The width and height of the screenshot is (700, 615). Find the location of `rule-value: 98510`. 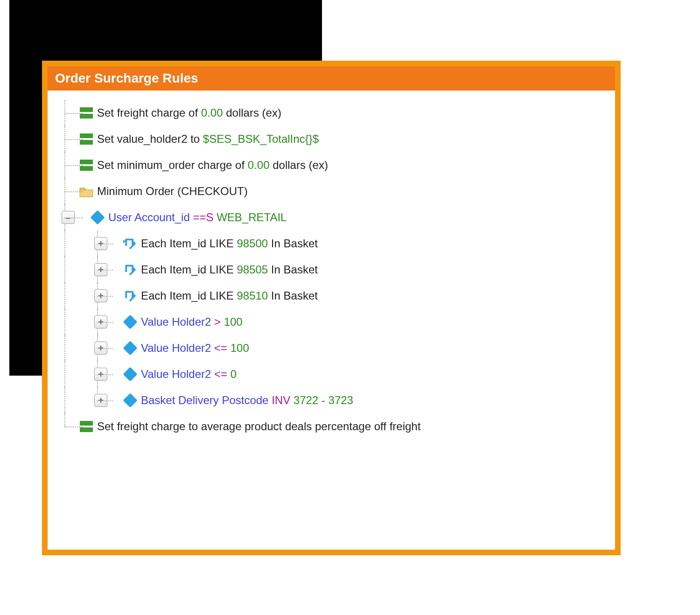

rule-value: 98510 is located at coordinates (252, 296).